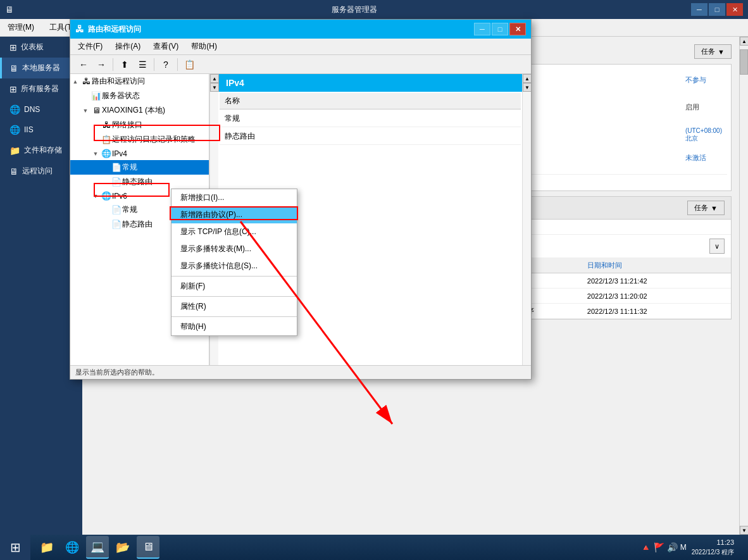 This screenshot has height=560, width=748. What do you see at coordinates (148, 547) in the screenshot?
I see `taskbar-server-manager: 🖥` at bounding box center [148, 547].